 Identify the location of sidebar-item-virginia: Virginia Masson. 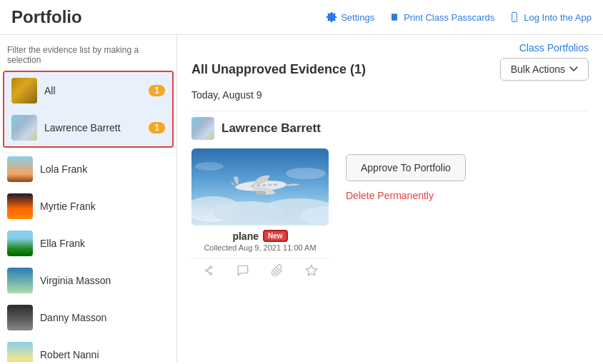
(89, 280).